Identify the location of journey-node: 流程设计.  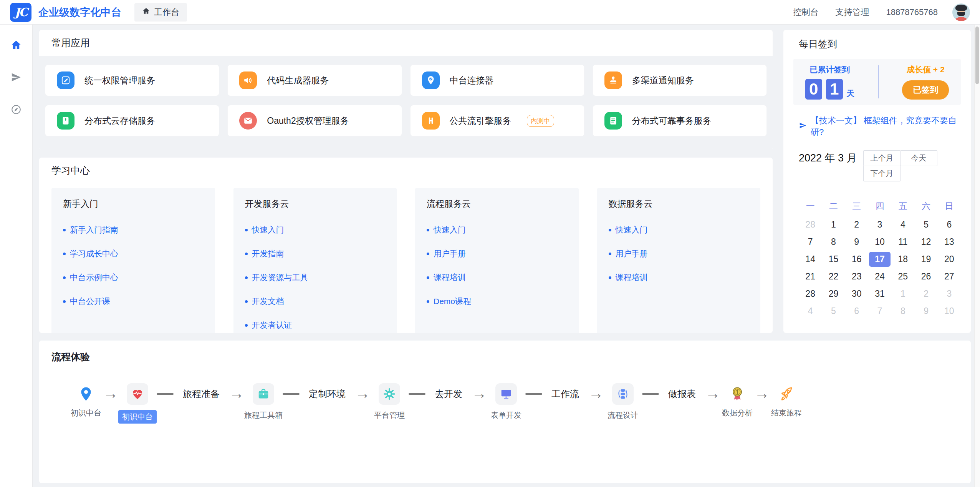
(623, 394).